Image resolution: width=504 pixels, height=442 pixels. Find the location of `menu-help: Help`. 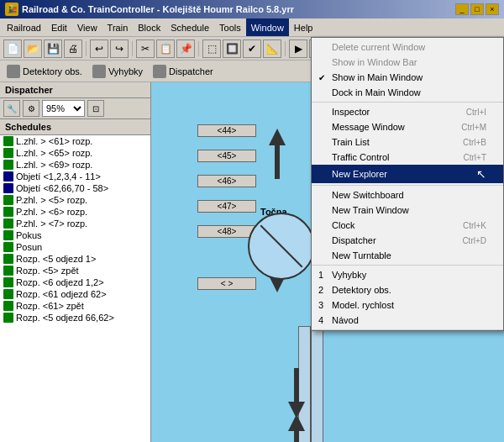

menu-help: Help is located at coordinates (304, 27).